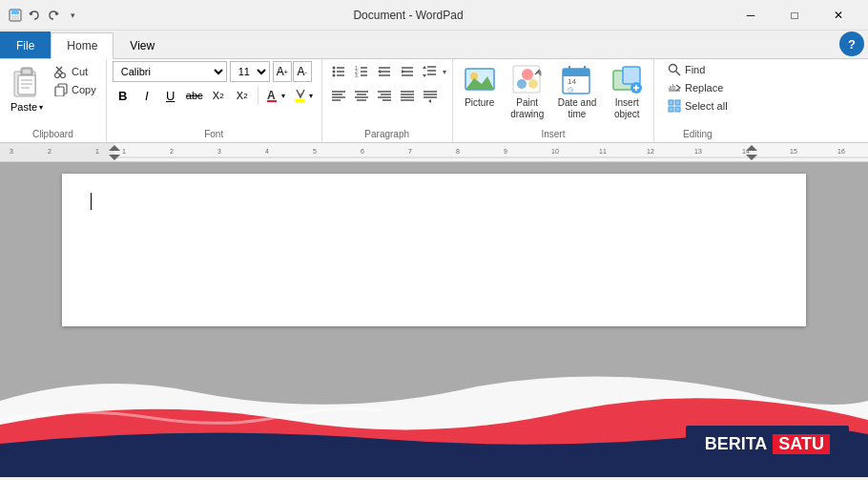  What do you see at coordinates (627, 80) in the screenshot?
I see `insert-object-icon` at bounding box center [627, 80].